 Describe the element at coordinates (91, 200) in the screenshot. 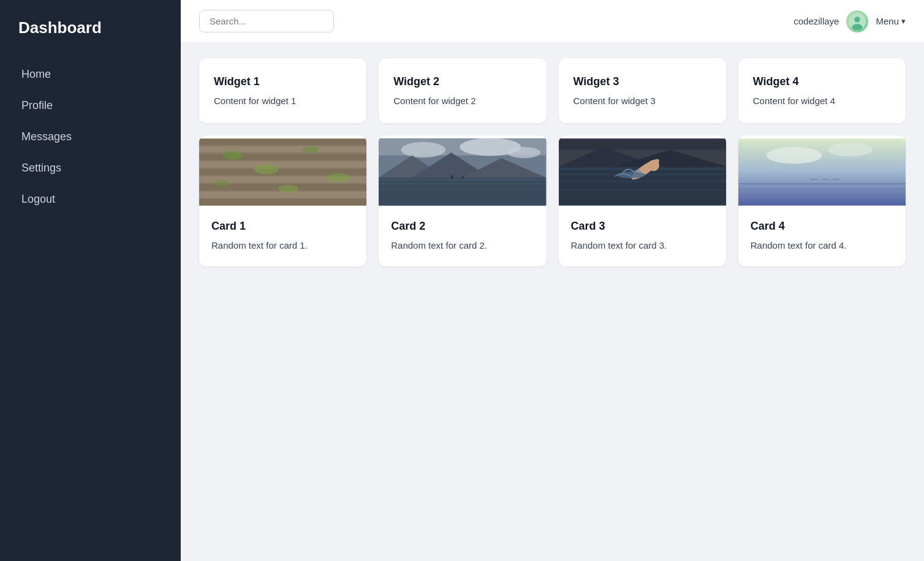

I see `sidebar-item-logout: Logout` at that location.